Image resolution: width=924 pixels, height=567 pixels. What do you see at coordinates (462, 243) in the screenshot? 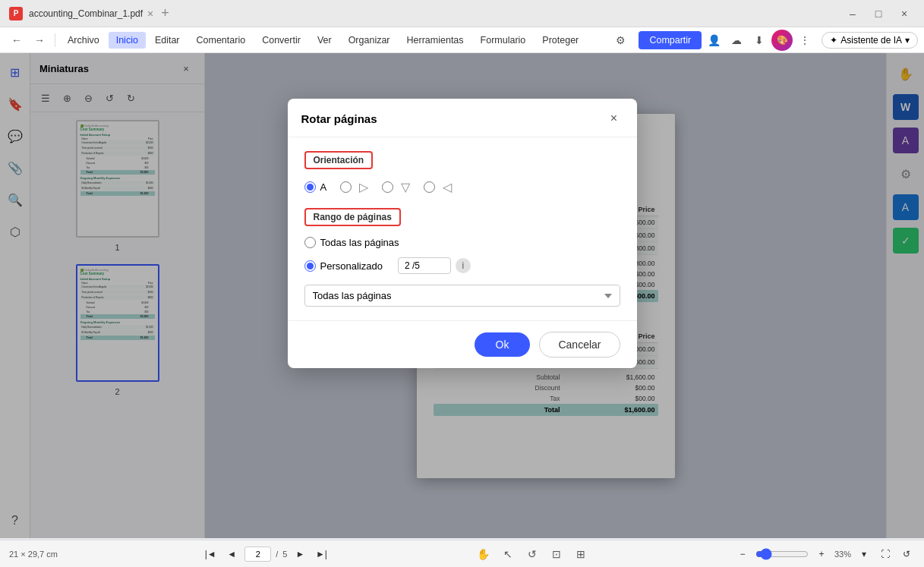
I see `range-options: Todas las páginas` at bounding box center [462, 243].